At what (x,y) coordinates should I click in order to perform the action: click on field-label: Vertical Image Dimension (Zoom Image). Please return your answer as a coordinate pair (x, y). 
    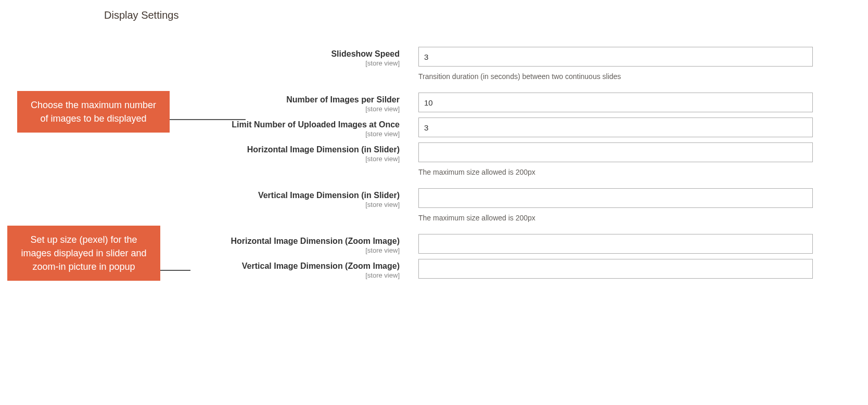
    Looking at the image, I should click on (321, 266).